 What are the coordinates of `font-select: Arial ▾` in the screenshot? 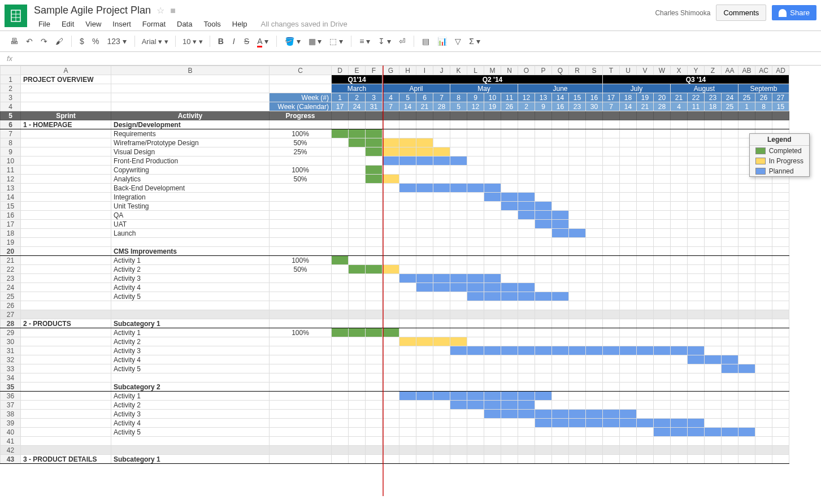 It's located at (155, 42).